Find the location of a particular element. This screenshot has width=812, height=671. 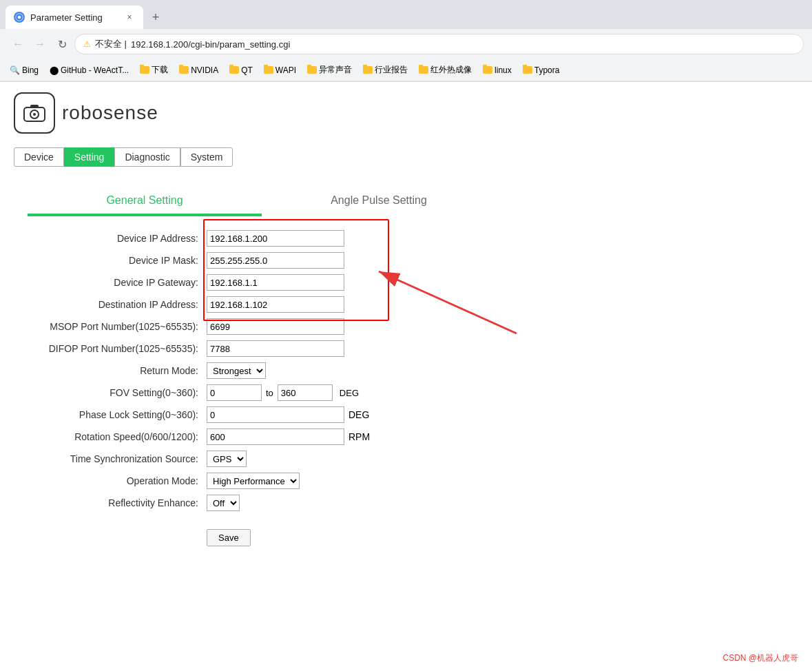

device-ip-mask-row: Device IP Mask: is located at coordinates (406, 260).